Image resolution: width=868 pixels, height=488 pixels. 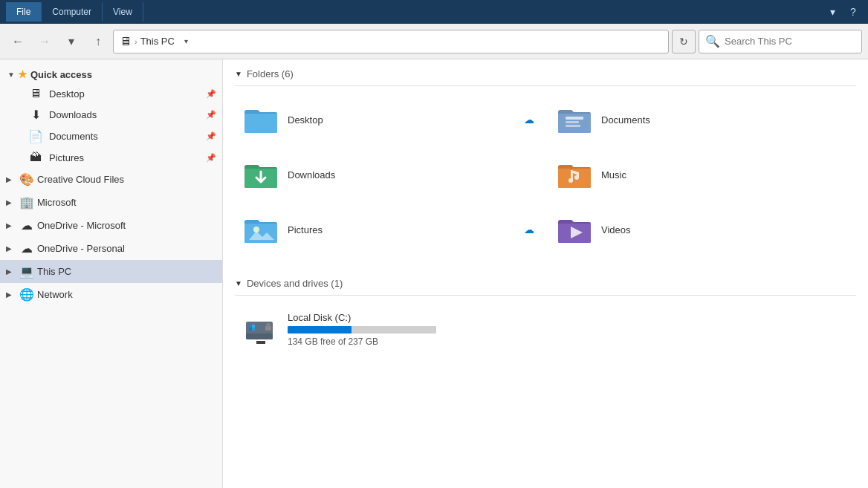 What do you see at coordinates (853, 12) in the screenshot?
I see `titlebar-help-btn: ?` at bounding box center [853, 12].